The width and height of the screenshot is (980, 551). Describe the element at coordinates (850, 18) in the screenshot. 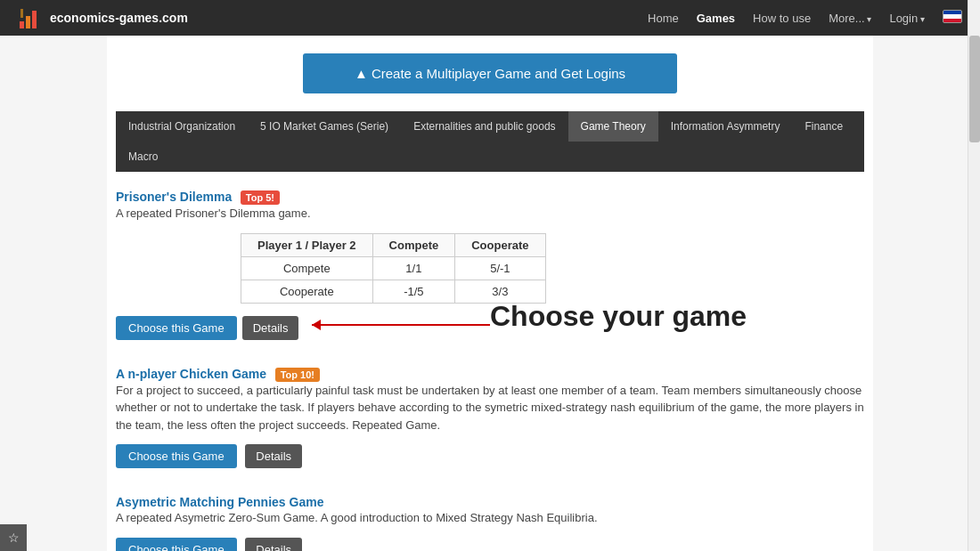

I see `nav-more: More...` at that location.